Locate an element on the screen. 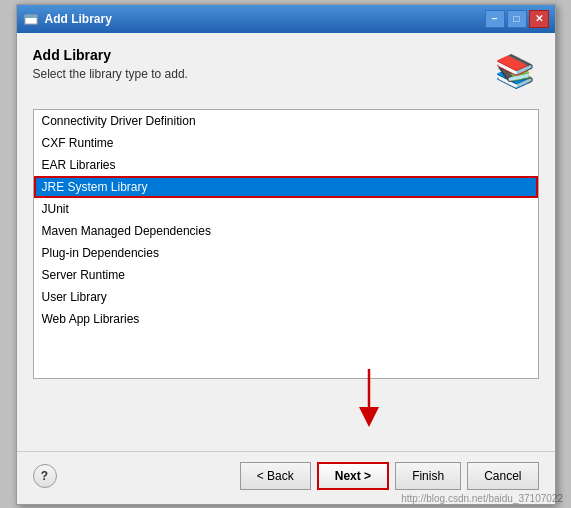  maximize-button: □ is located at coordinates (517, 19).